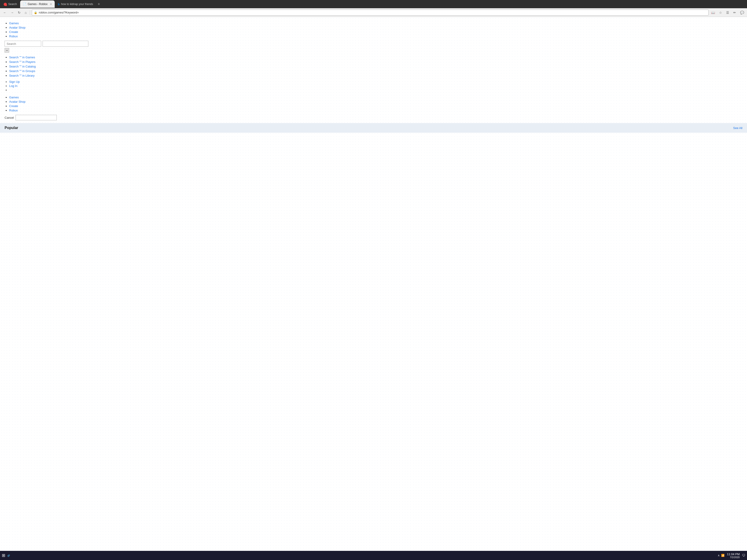 The height and width of the screenshot is (560, 747). Describe the element at coordinates (22, 62) in the screenshot. I see `search-in-players-link: Search "" in Players` at that location.